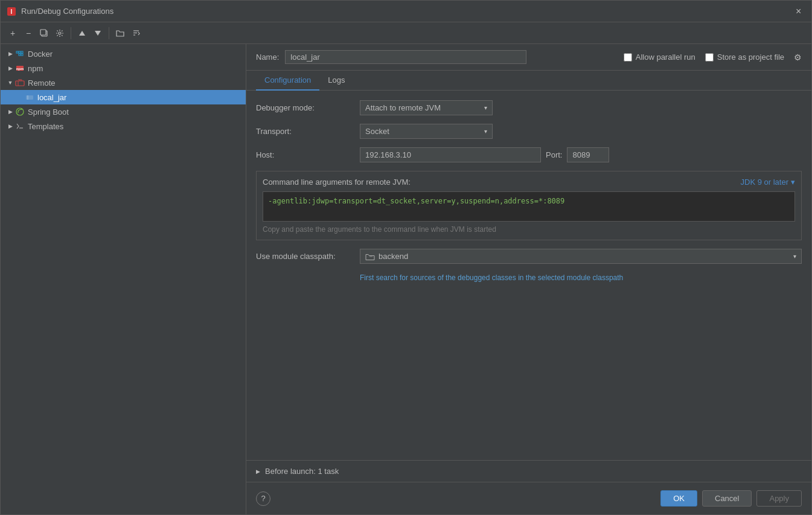 Image resolution: width=812 pixels, height=515 pixels. I want to click on remote-icon, so click(20, 83).